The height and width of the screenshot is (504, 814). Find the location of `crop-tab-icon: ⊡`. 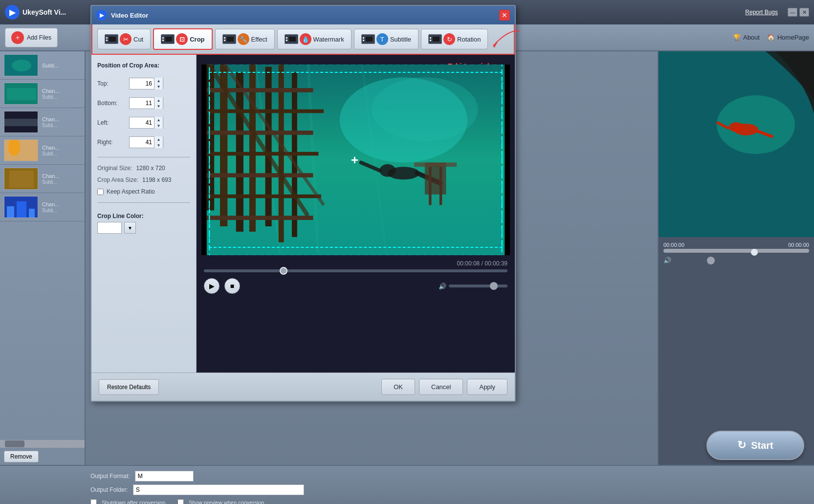

crop-tab-icon: ⊡ is located at coordinates (182, 39).